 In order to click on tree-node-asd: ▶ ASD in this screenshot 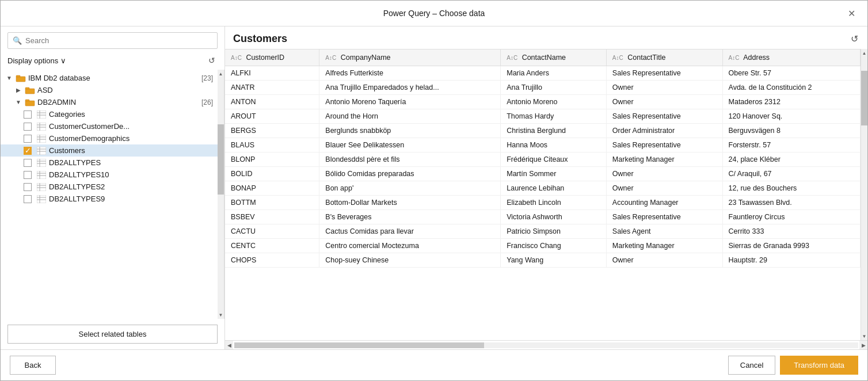, I will do `click(109, 90)`.